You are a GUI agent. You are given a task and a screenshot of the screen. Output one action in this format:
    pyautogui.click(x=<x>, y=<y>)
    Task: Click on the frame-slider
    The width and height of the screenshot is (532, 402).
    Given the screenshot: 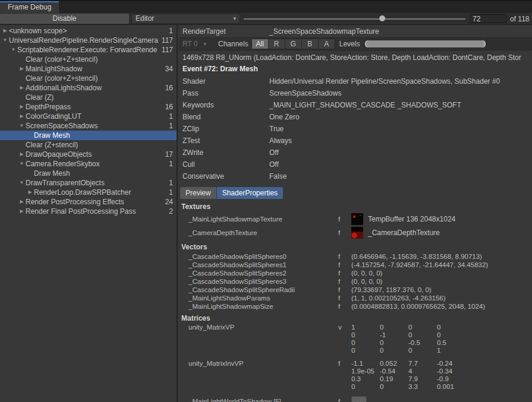 What is the action you would take?
    pyautogui.click(x=354, y=19)
    